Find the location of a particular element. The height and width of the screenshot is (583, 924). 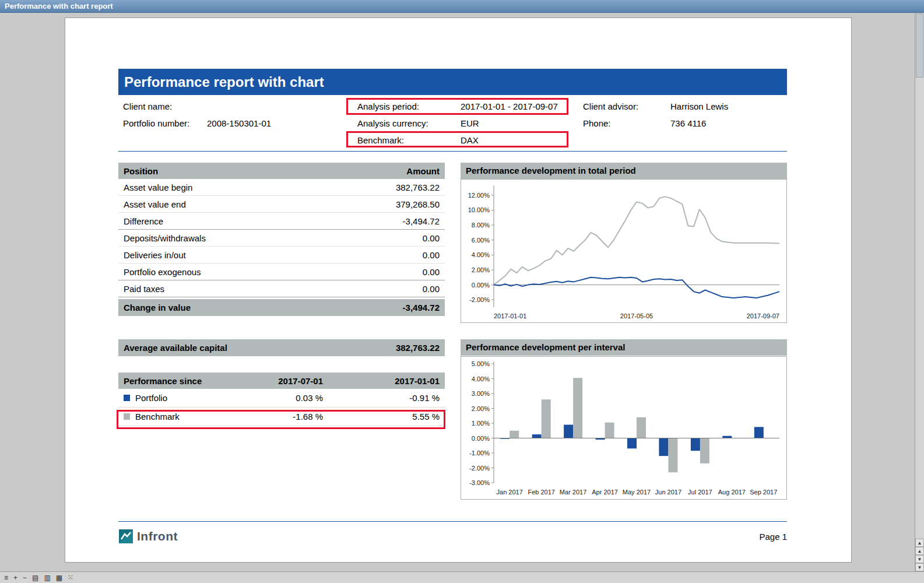

performance-table: Performance since 2017-07-01 2017-01-01 … is located at coordinates (282, 399).